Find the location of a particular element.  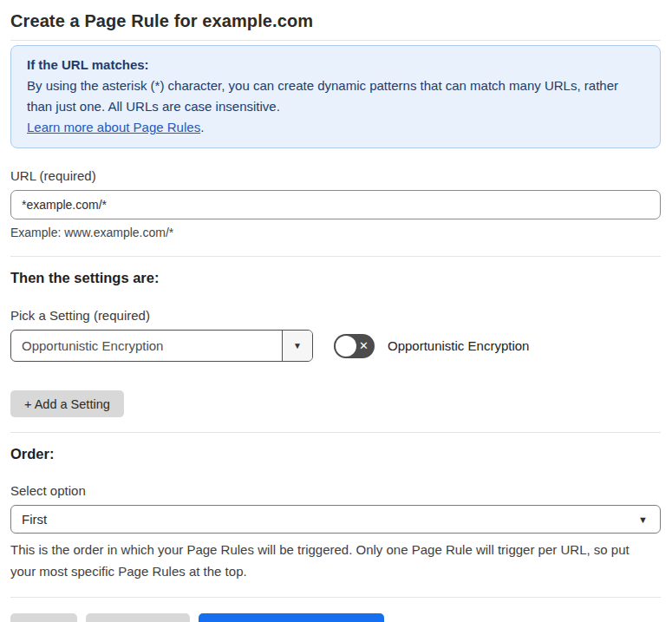

add-setting-button: + Add a Setting is located at coordinates (68, 404).